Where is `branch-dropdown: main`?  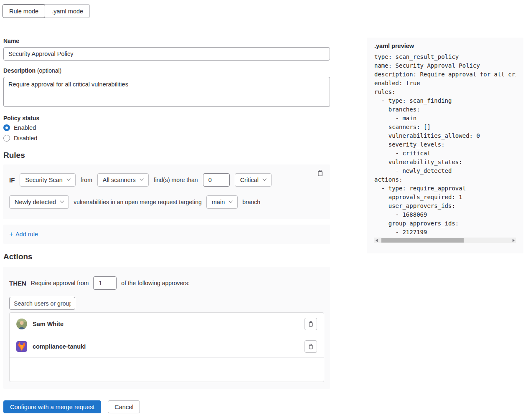 branch-dropdown: main is located at coordinates (222, 202).